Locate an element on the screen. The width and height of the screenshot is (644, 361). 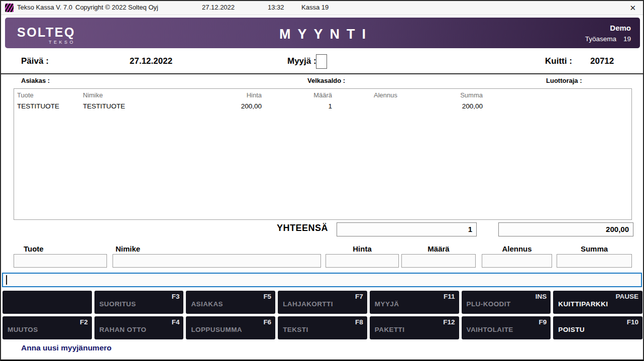
key-button-myyjä: F11MYYJÄ is located at coordinates (414, 302).